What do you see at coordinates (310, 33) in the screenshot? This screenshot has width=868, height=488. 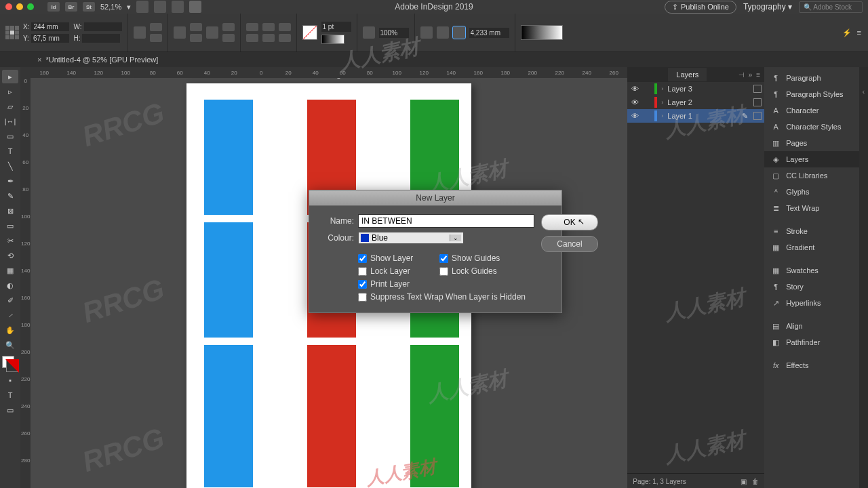 I see `fill-swatch` at bounding box center [310, 33].